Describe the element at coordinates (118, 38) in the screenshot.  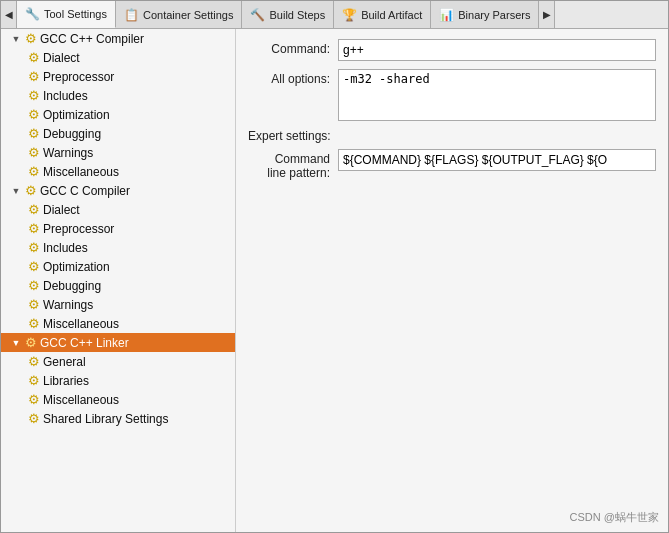
I see `tree-group-gcc-cpp-compiler: ▼ ⚙ GCC C++ Compiler` at that location.